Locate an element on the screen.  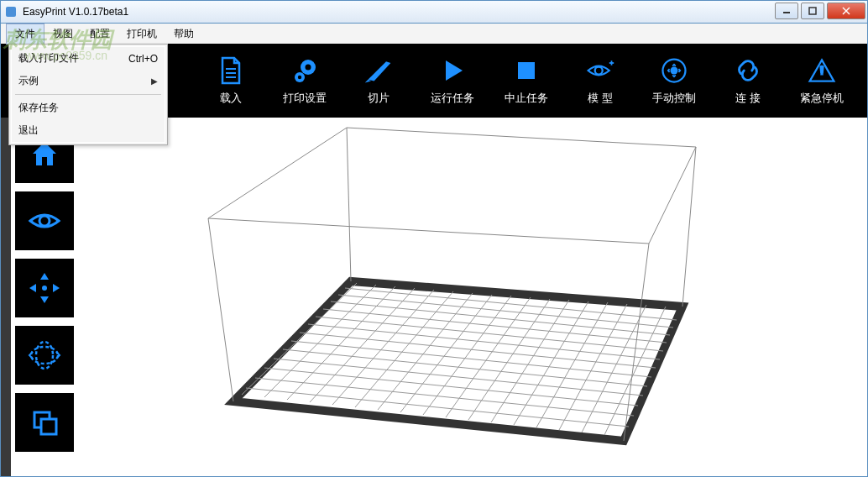
file-dropdown: 载入打印文件 Ctrl+O 示例 ▶ 保存任务 退出 is located at coordinates (88, 94).